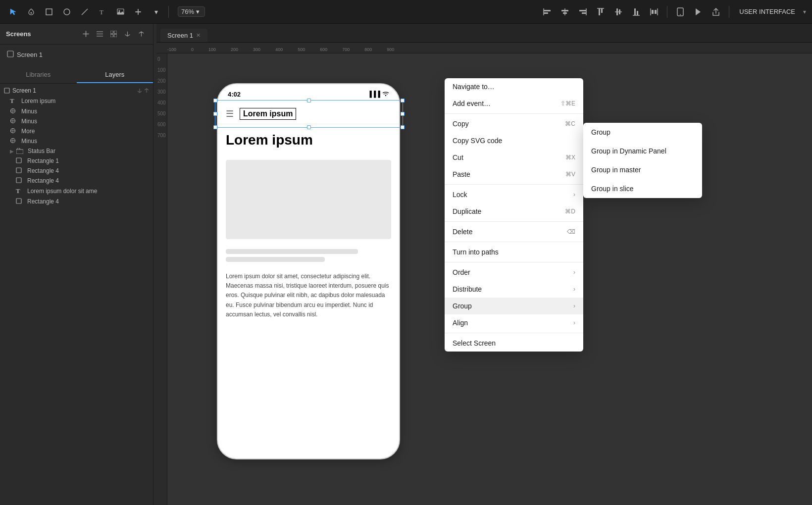  What do you see at coordinates (512, 323) in the screenshot?
I see `ctx-align-label: Align` at bounding box center [512, 323].